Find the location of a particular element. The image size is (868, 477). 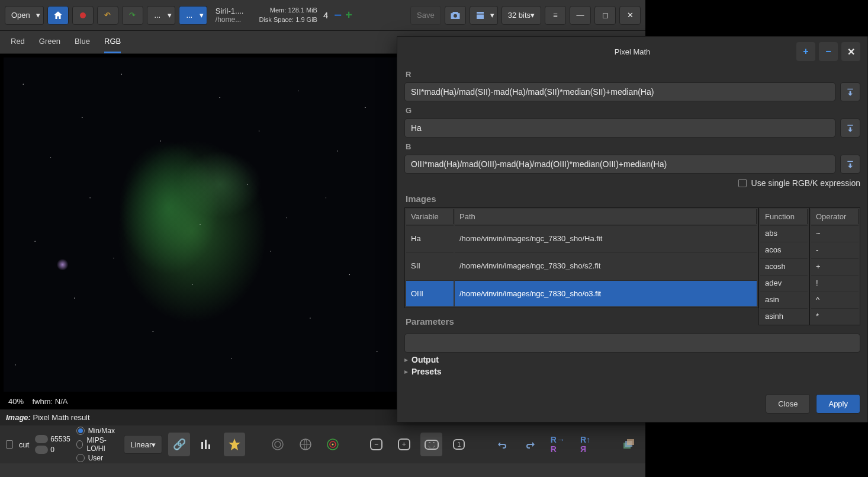

layers-icon is located at coordinates (629, 444).